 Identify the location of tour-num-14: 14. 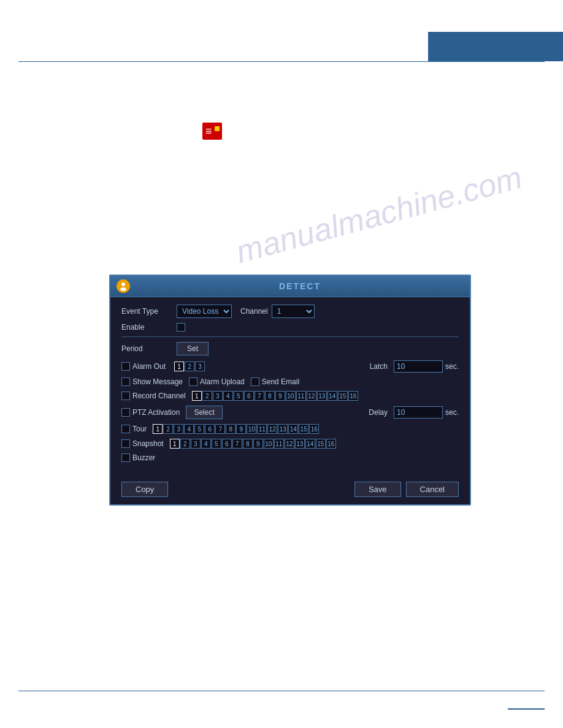
(293, 429).